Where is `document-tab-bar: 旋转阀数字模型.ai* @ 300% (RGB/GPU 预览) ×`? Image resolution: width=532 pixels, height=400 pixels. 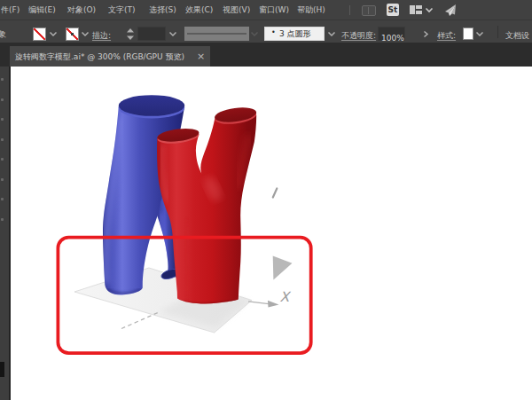
document-tab-bar: 旋转阀数字模型.ai* @ 300% (RGB/GPU 预览) × is located at coordinates (266, 55).